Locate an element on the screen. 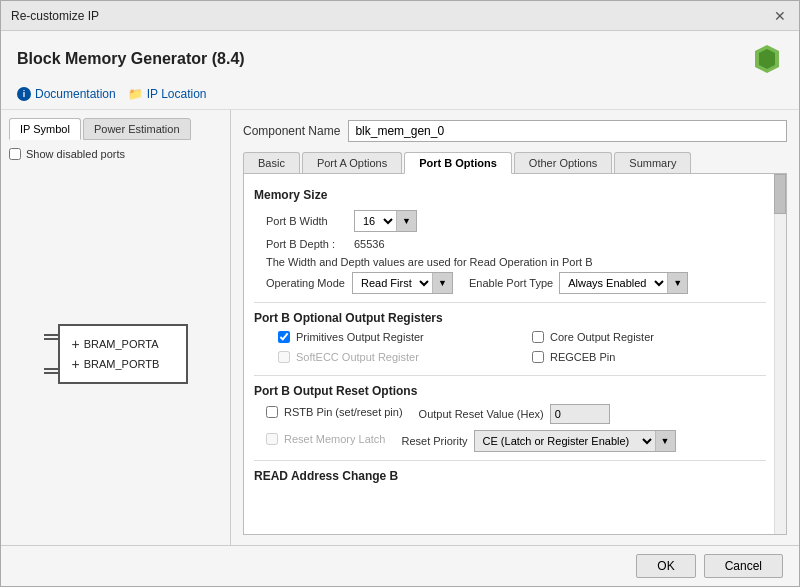  tab-power-estimation: Power Estimation is located at coordinates (137, 129).